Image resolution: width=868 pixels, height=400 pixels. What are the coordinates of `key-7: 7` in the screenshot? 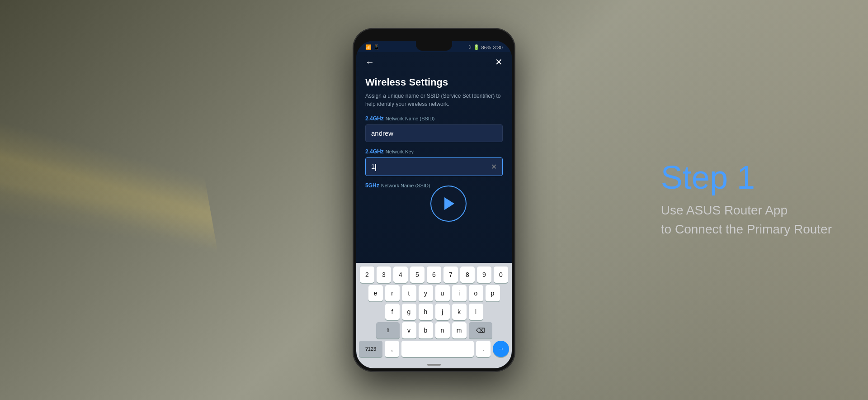 It's located at (451, 275).